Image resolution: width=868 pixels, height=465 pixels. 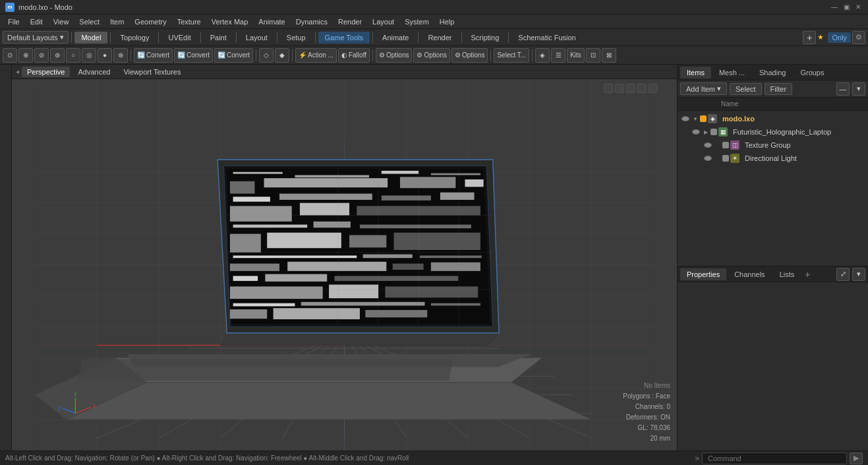 I want to click on tree-item-light: ▶ ☀ Directional Light, so click(x=772, y=158).